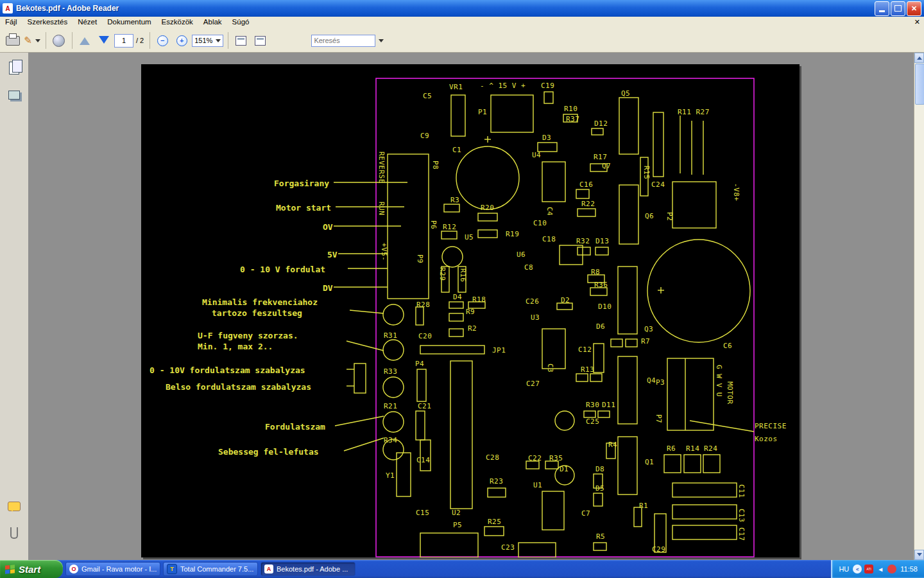 The height and width of the screenshot is (578, 924). Describe the element at coordinates (857, 569) in the screenshot. I see `hide-icons-icon: <` at that location.